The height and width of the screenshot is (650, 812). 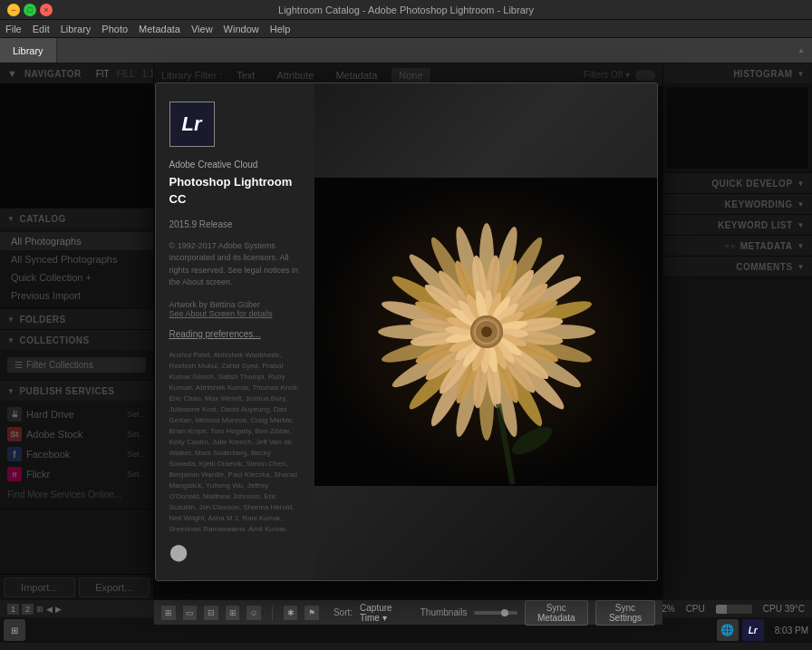 What do you see at coordinates (281, 29) in the screenshot?
I see `menu-help: Help` at bounding box center [281, 29].